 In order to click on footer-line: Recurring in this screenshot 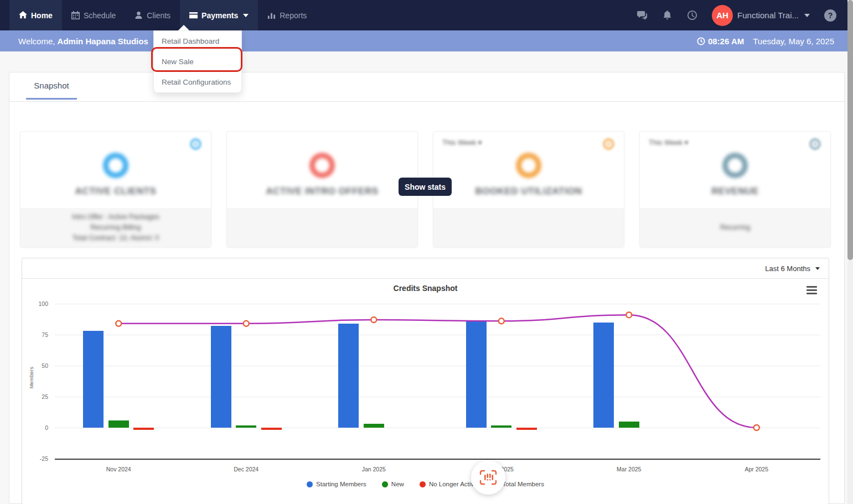, I will do `click(735, 228)`.